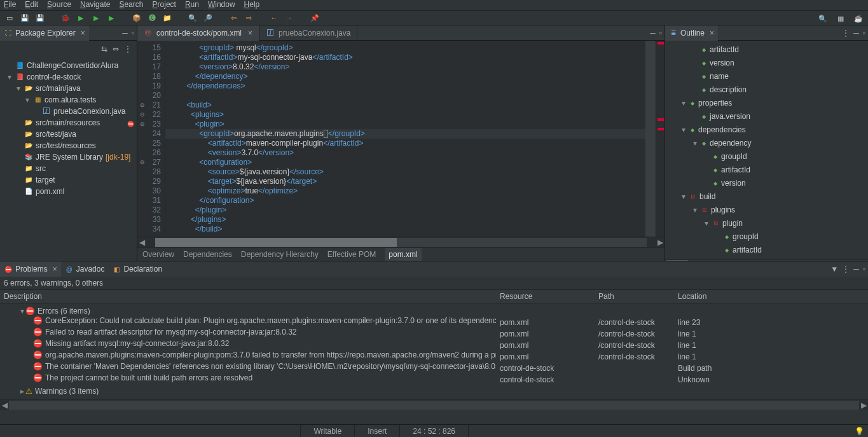  Describe the element at coordinates (116, 49) in the screenshot. I see `link-editor-icon: ⇔` at that location.